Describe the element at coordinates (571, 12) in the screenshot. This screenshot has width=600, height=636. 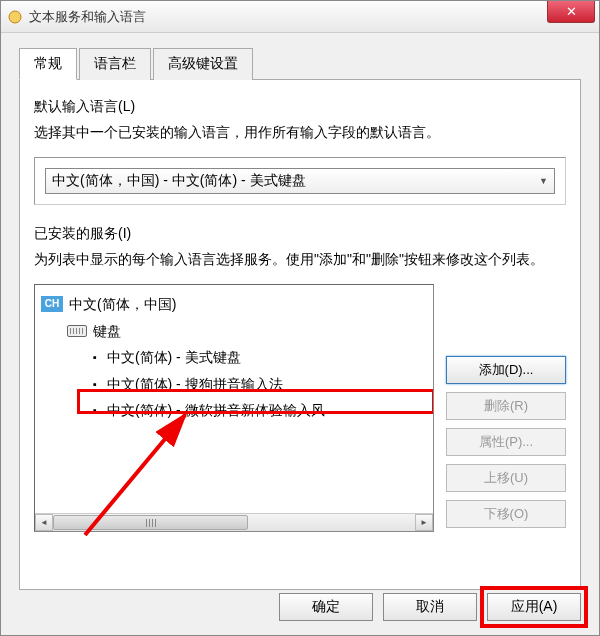
I see `close-button: ✕` at that location.